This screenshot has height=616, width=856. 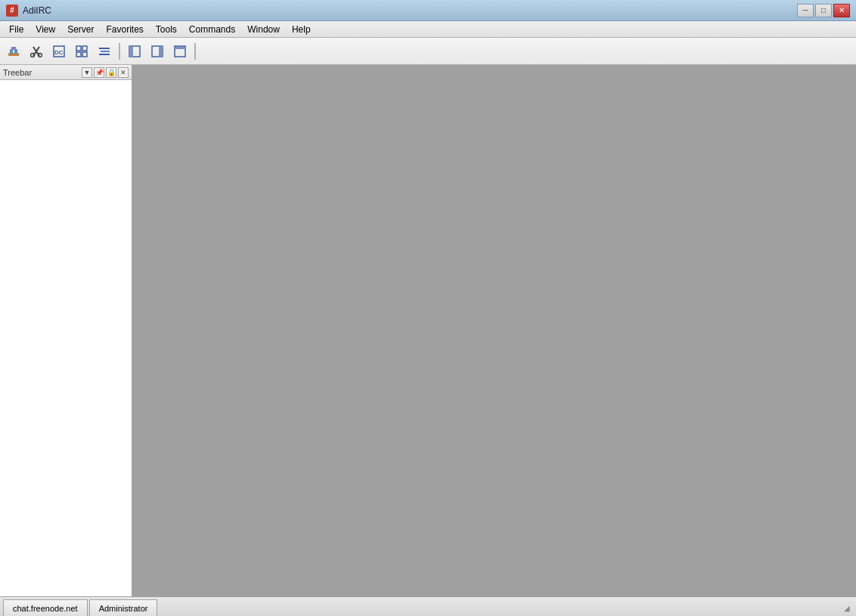 I want to click on maximize-button: □, so click(x=823, y=11).